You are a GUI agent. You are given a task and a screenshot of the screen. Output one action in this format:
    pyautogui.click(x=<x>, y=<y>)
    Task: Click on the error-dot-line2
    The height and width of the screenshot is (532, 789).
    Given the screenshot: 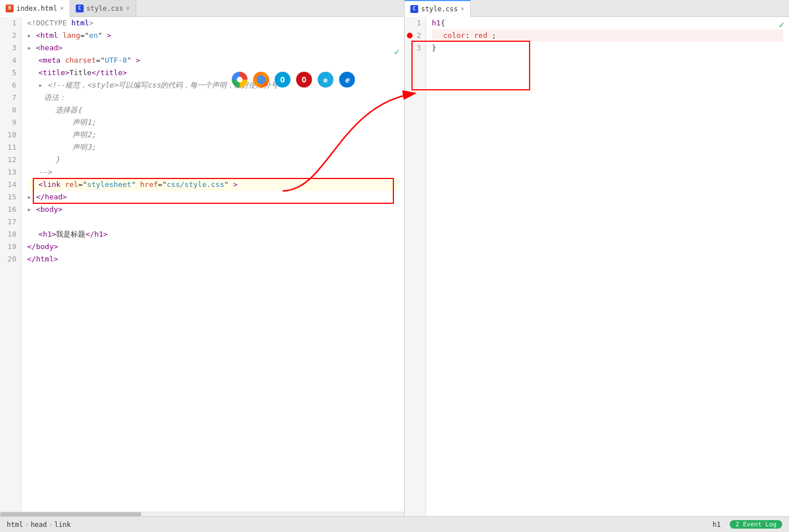 What is the action you would take?
    pyautogui.click(x=410, y=36)
    